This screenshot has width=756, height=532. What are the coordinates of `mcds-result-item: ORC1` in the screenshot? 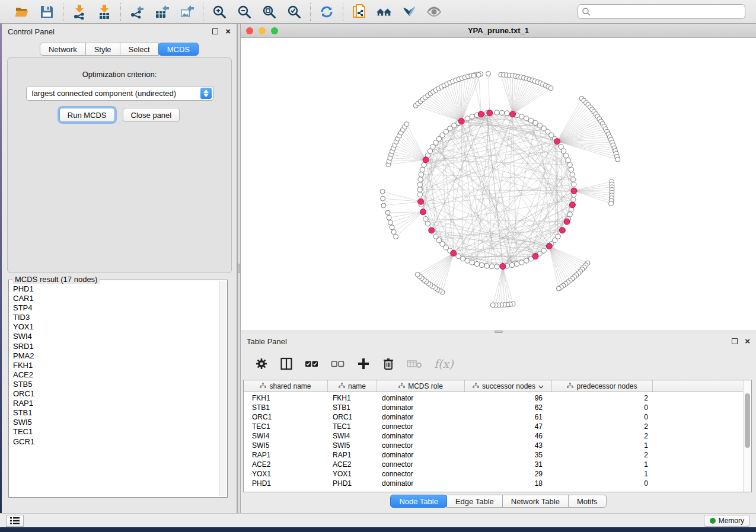 It's located at (116, 394).